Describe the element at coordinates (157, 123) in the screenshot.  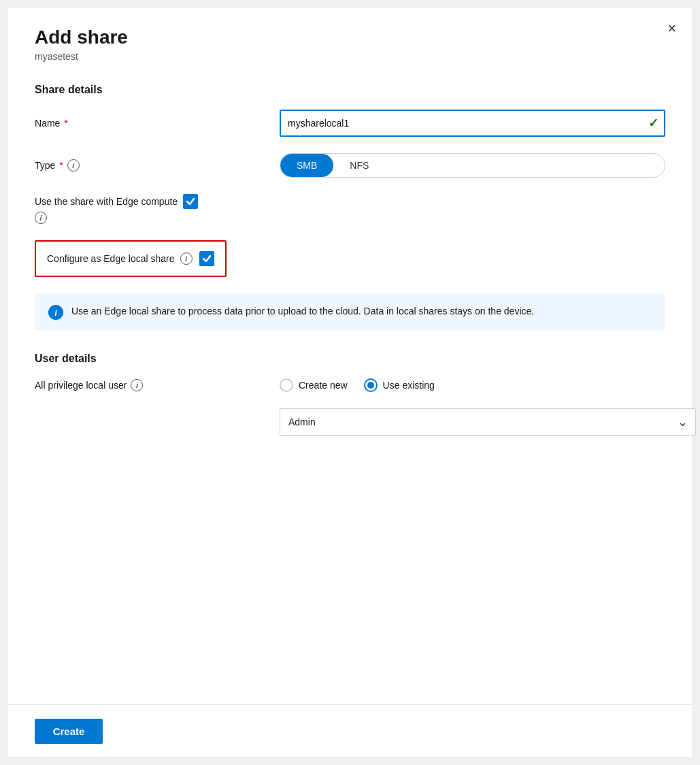
I see `name-label: Name *` at that location.